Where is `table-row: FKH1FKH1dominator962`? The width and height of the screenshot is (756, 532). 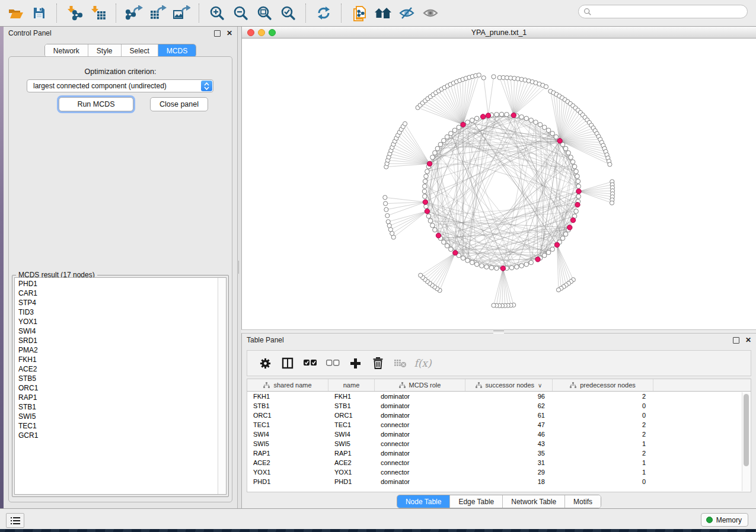
table-row: FKH1FKH1dominator962 is located at coordinates (499, 396).